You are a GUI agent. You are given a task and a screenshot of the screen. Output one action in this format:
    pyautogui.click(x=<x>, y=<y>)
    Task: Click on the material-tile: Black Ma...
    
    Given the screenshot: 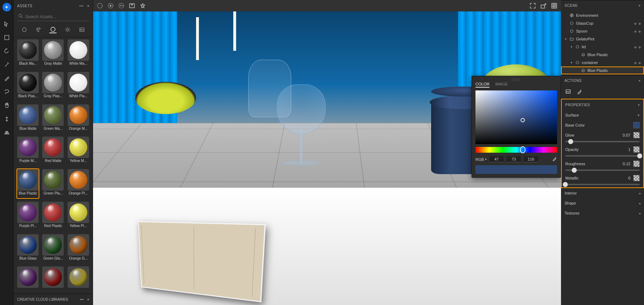 What is the action you would take?
    pyautogui.click(x=28, y=54)
    